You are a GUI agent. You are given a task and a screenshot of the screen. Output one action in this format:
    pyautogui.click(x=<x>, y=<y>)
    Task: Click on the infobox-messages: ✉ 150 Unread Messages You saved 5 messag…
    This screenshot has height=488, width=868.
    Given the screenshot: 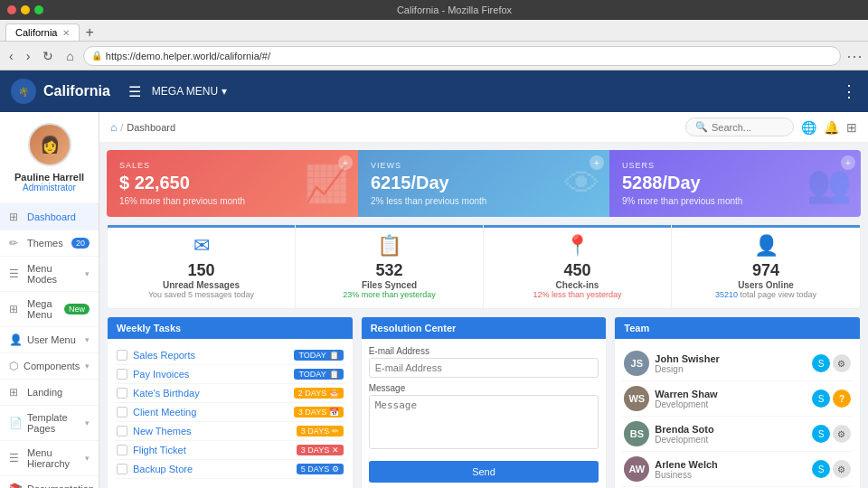 What is the action you would take?
    pyautogui.click(x=202, y=267)
    